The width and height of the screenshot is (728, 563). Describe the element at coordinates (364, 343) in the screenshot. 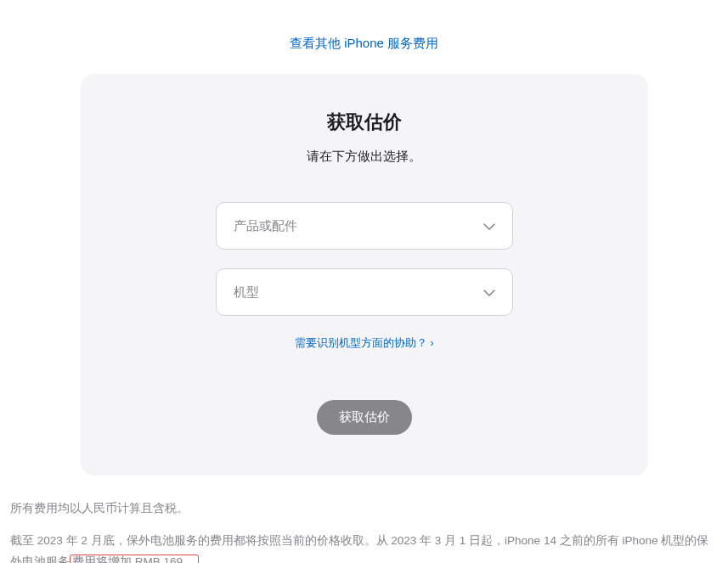

I see `help-link-container: 需要识别机型方面的协助？›` at that location.